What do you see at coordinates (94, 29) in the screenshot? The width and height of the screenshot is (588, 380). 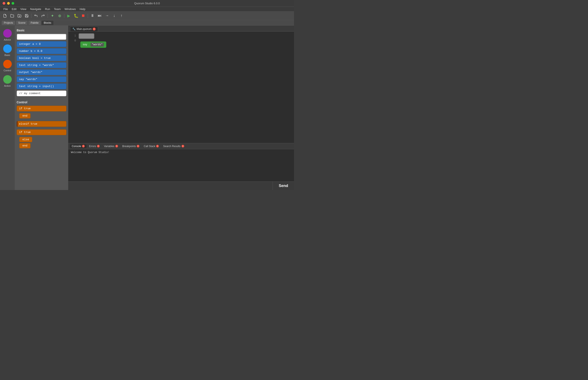 I see `tab-close-main: ✕` at bounding box center [94, 29].